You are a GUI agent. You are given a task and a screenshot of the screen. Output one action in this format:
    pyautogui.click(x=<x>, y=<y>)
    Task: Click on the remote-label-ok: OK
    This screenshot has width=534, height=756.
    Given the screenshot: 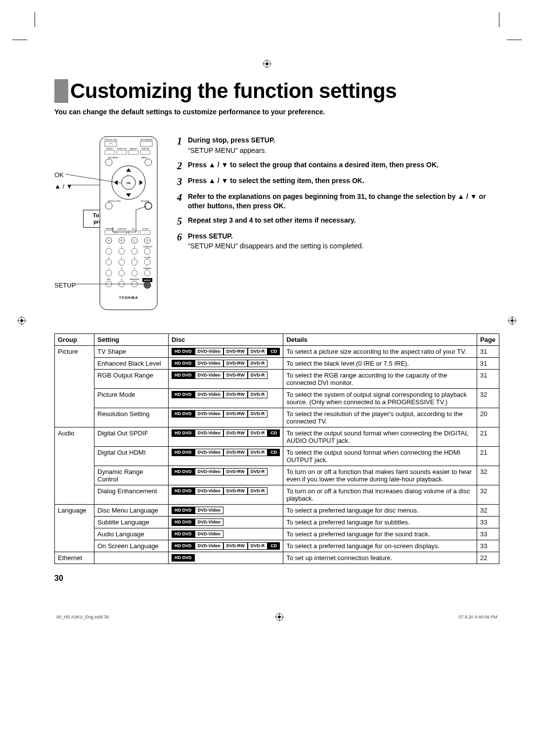 What is the action you would take?
    pyautogui.click(x=59, y=175)
    